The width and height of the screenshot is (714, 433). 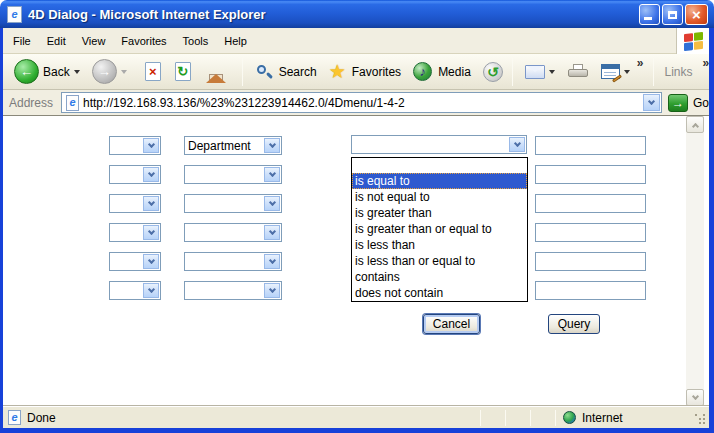 I want to click on toolbar-overflow-chevron: », so click(x=640, y=63).